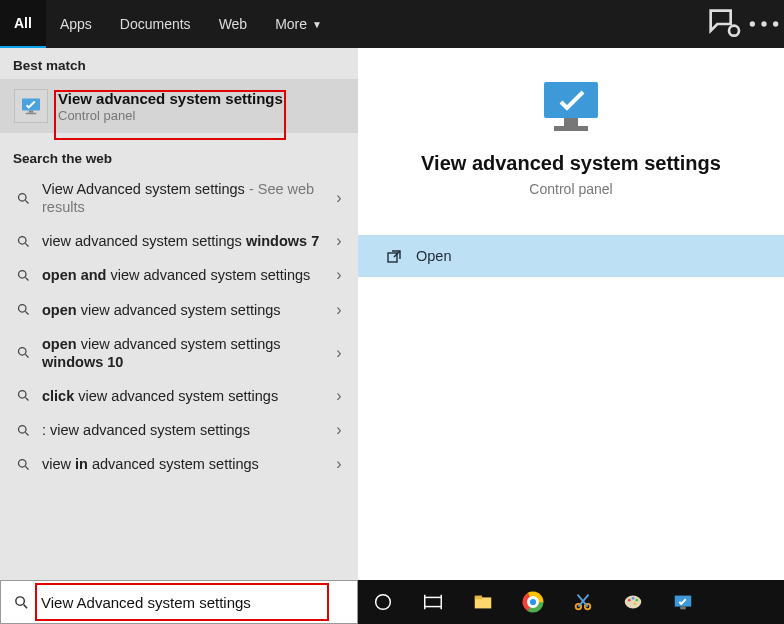 The height and width of the screenshot is (624, 784). I want to click on best-match-title: View advanced system settings, so click(170, 98).